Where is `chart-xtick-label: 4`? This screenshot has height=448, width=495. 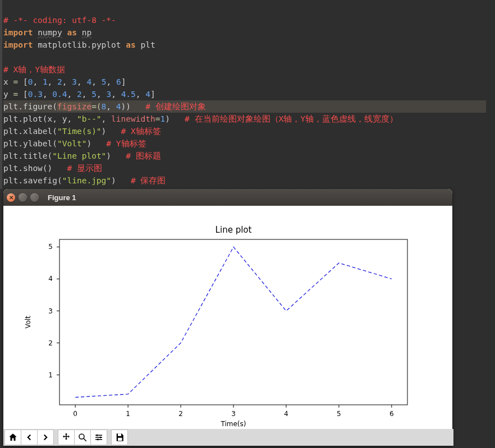 chart-xtick-label: 4 is located at coordinates (286, 414).